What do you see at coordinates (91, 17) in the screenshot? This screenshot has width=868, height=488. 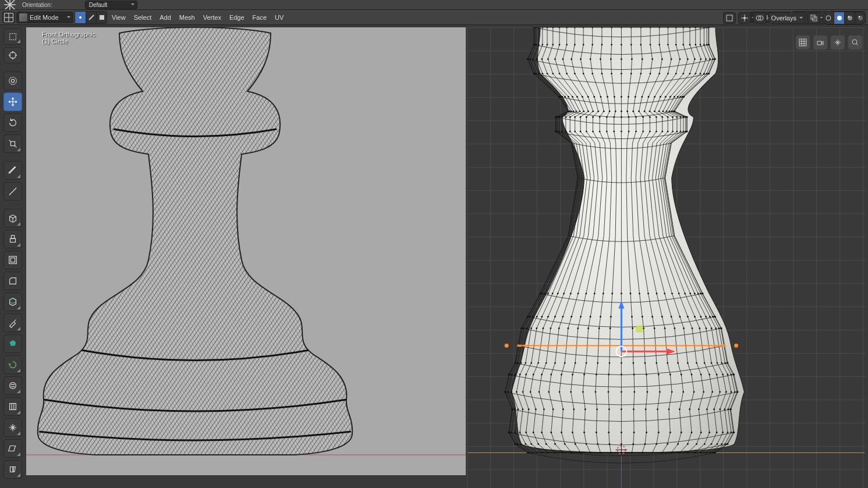 I see `edge-select-mode` at bounding box center [91, 17].